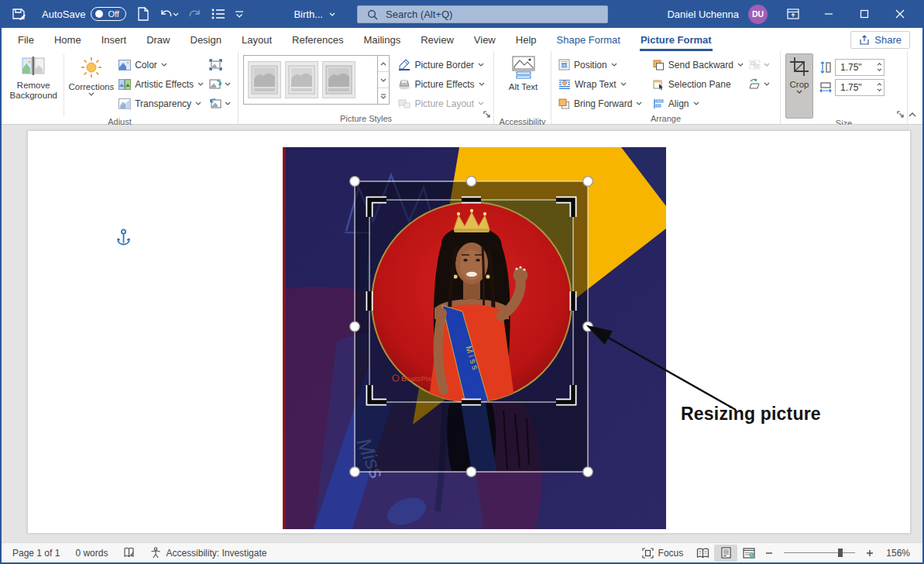 The image size is (924, 564). I want to click on page-indicator: Page 1 of 1, so click(34, 553).